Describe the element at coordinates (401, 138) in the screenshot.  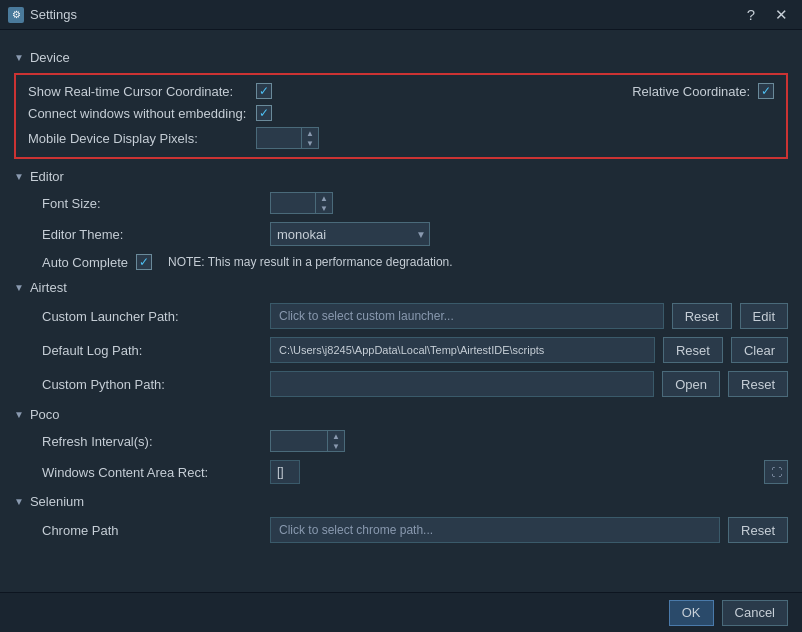
I see `mobile-pixels-row: Mobile Device Display Pixels: 800 ▲ ▼` at that location.